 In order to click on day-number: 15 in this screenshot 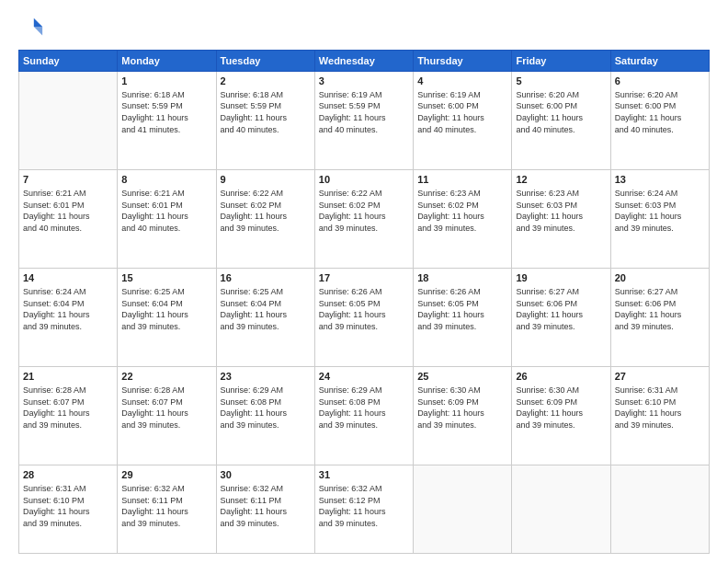, I will do `click(166, 278)`.